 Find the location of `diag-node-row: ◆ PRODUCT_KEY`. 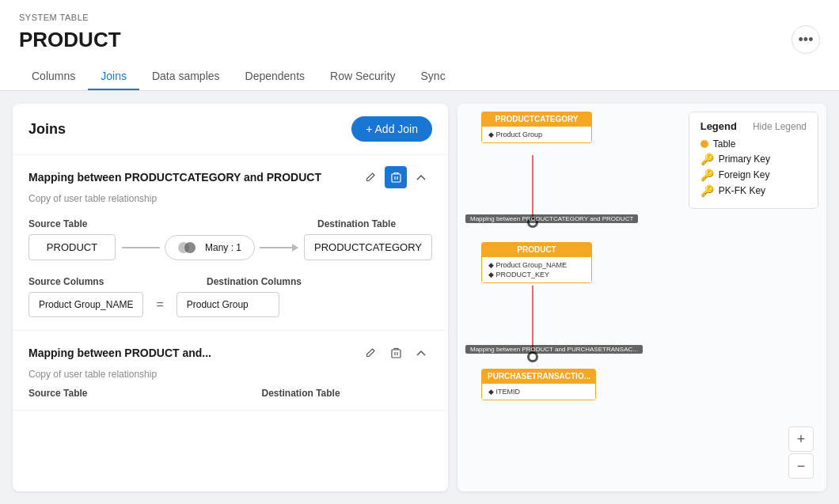

diag-node-row: ◆ PRODUCT_KEY is located at coordinates (537, 275).